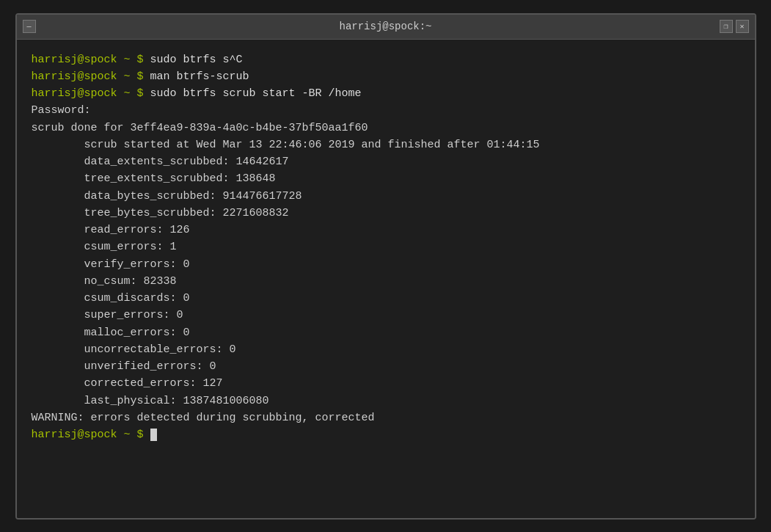 The image size is (771, 532). I want to click on output-text: tree_bytes_scrubbed: 2271608832, so click(160, 213).